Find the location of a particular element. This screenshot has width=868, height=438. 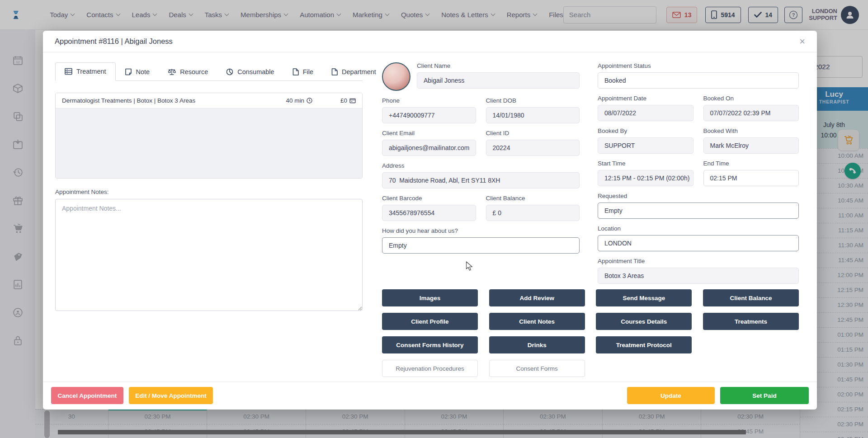

duration-value: 40 min is located at coordinates (295, 100).